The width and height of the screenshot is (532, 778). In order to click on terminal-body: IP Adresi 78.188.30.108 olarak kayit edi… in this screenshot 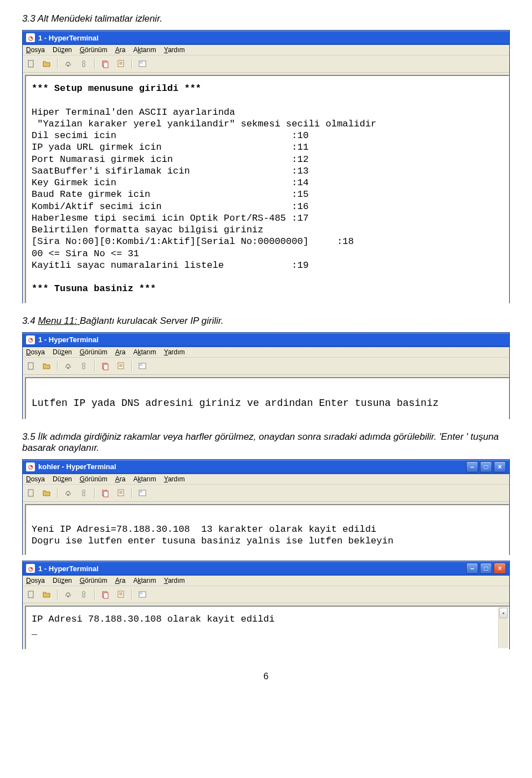, I will do `click(153, 625)`.